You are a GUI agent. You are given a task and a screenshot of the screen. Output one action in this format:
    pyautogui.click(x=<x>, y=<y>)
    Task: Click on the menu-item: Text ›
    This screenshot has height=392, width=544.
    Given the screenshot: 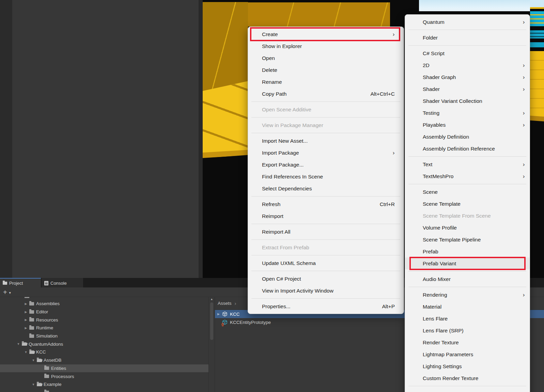 What is the action you would take?
    pyautogui.click(x=467, y=164)
    